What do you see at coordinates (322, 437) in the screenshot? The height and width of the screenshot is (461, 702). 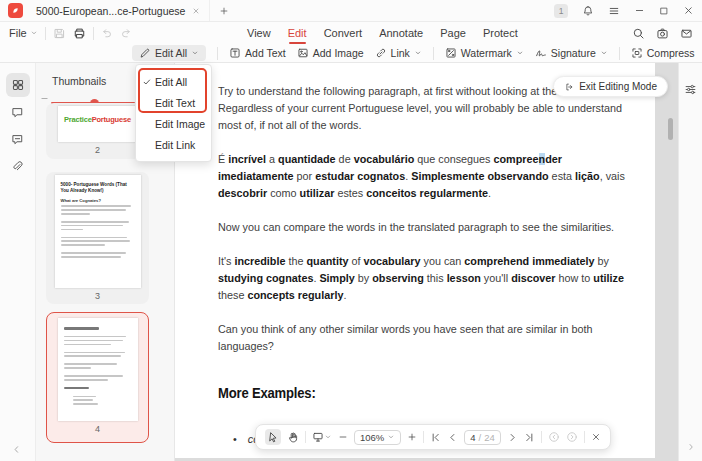 I see `view-mode-button` at bounding box center [322, 437].